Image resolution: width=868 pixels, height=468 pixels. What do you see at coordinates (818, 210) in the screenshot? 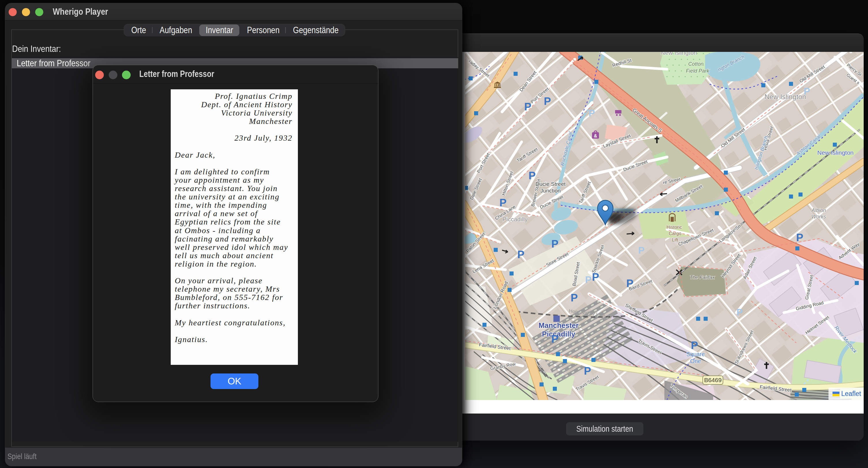
I see `svg-text: Albion` at bounding box center [818, 210].